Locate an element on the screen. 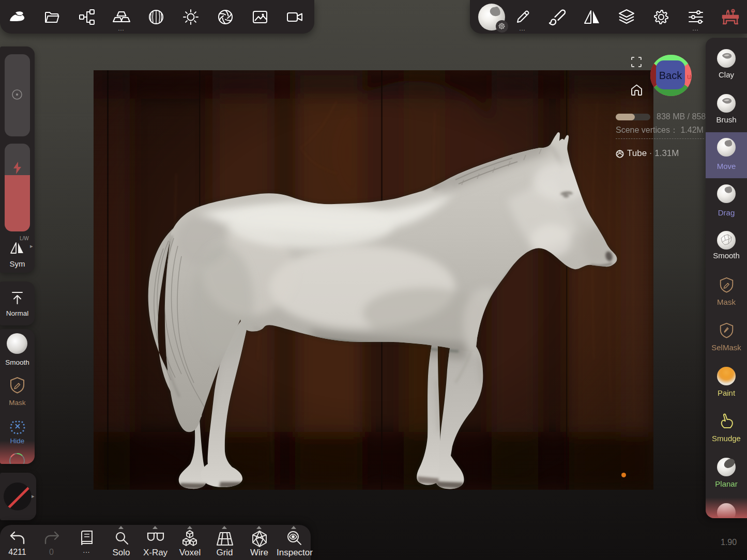 The height and width of the screenshot is (560, 747). svg-text: u is located at coordinates (689, 76).